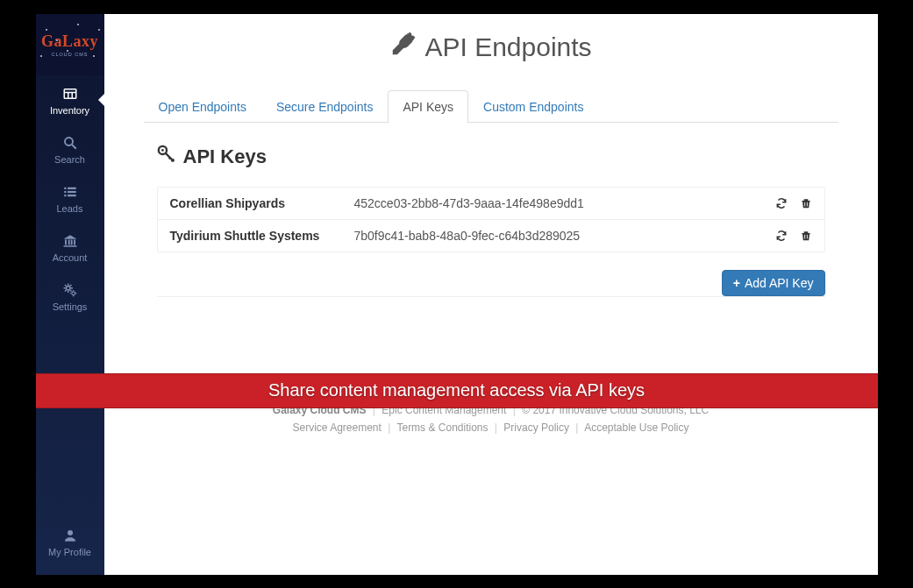 The width and height of the screenshot is (913, 588). What do you see at coordinates (70, 149) in the screenshot?
I see `sidebar-item-search: Search` at bounding box center [70, 149].